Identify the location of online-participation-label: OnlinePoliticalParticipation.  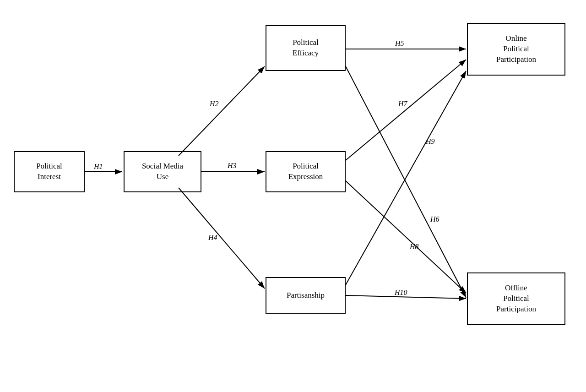
(516, 49).